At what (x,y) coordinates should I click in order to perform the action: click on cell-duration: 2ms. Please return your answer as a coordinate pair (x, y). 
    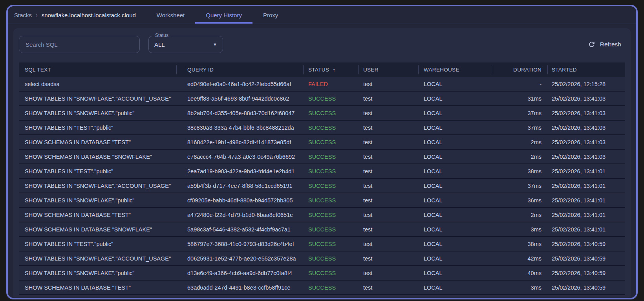
    Looking at the image, I should click on (520, 215).